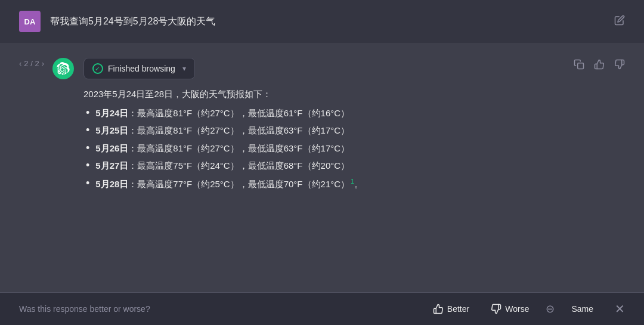  I want to click on thumbs-up-icon, so click(599, 66).